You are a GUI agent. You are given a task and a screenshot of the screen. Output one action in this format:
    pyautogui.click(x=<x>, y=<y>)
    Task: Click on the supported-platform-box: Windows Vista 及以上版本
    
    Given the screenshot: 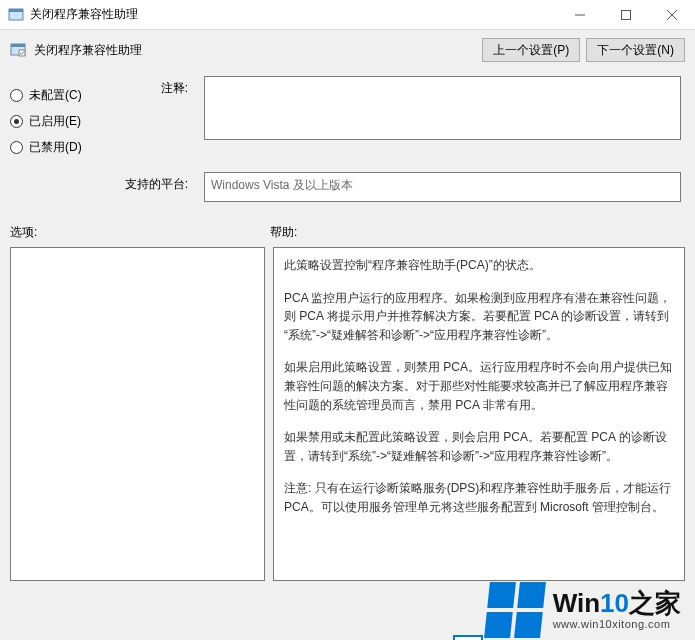 What is the action you would take?
    pyautogui.click(x=442, y=187)
    